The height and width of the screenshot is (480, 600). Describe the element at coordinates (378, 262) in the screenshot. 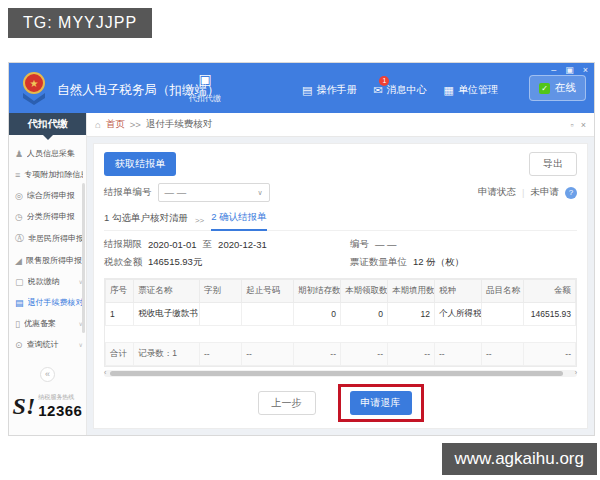

I see `ticket-count-label: 票证数量单位` at that location.